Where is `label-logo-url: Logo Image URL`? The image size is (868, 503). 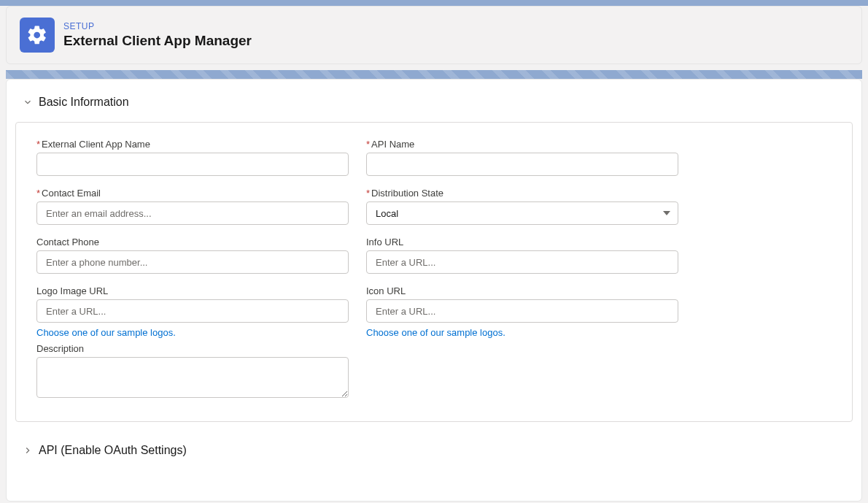
label-logo-url: Logo Image URL is located at coordinates (193, 291).